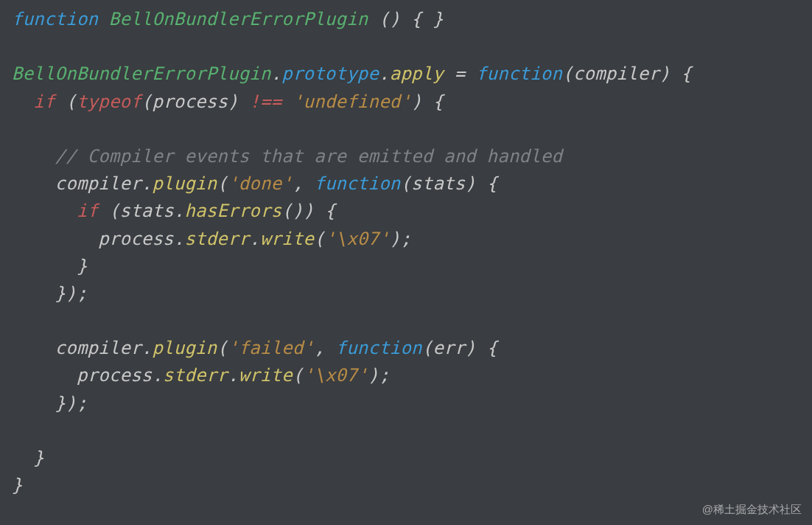 The height and width of the screenshot is (525, 812). Describe the element at coordinates (239, 19) in the screenshot. I see `fn-name: BellOnBundlerErrorPlugin` at that location.